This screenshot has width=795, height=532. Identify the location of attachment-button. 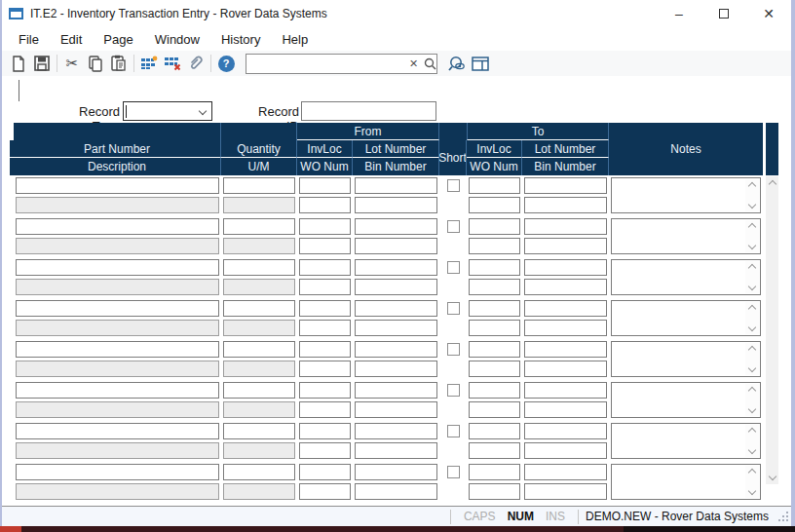
(196, 63).